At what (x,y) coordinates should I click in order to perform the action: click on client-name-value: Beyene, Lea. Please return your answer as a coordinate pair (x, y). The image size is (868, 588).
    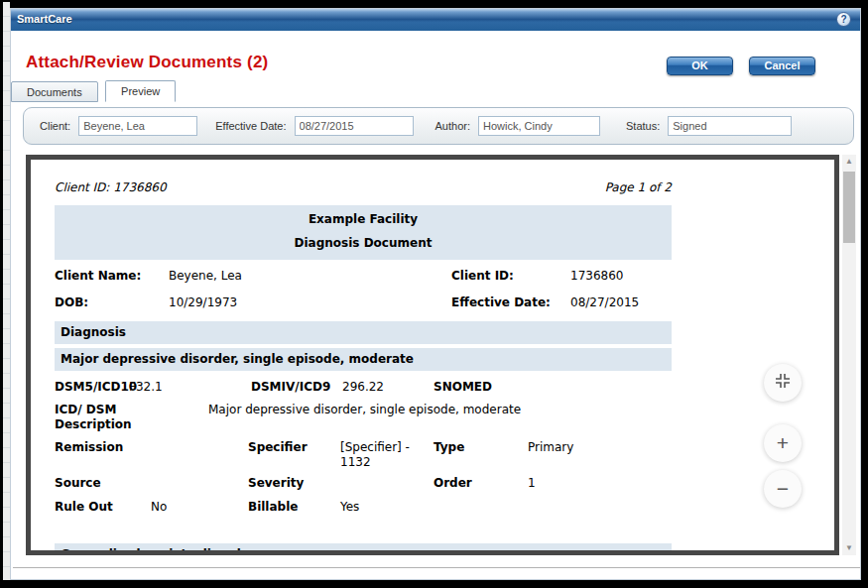
    Looking at the image, I should click on (310, 276).